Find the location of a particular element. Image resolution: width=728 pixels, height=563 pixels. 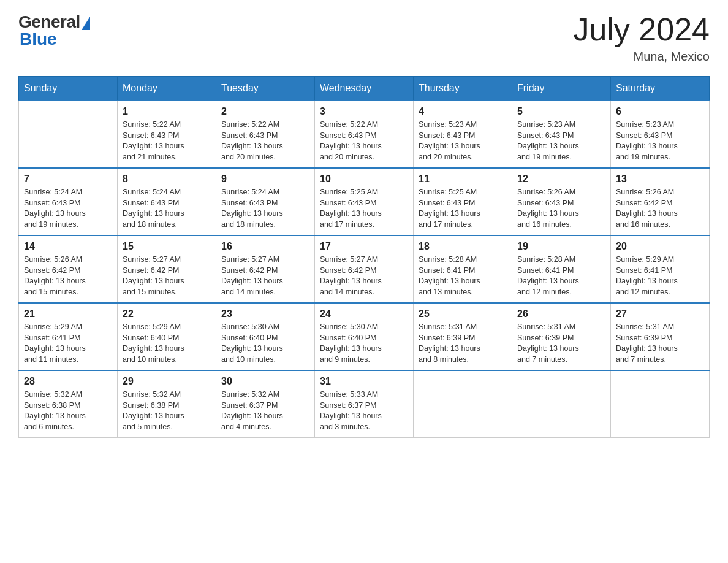

calendar-cell: 1Sunrise: 5:22 AMSunset: 6:43 PMDaylight… is located at coordinates (167, 134).